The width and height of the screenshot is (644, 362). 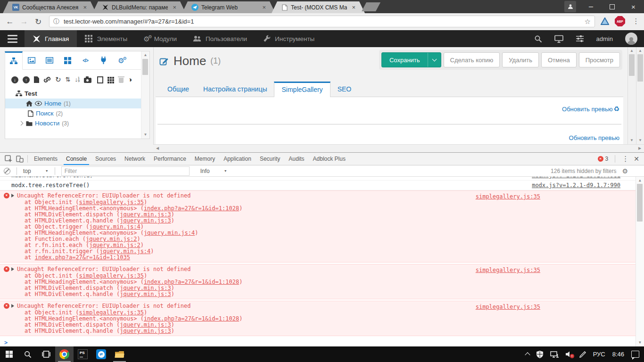 I want to click on browser-tab-telegram: Telegram Web ×, so click(x=229, y=8).